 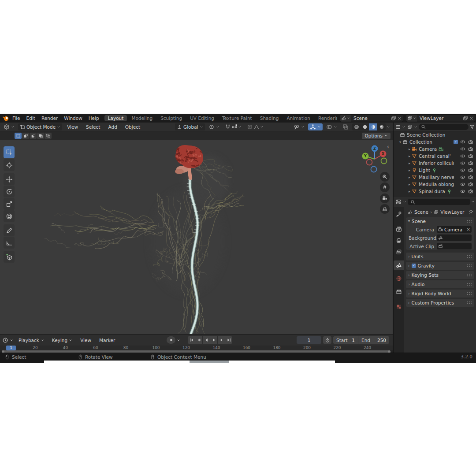 What do you see at coordinates (221, 340) in the screenshot?
I see `transport-next-keyframe` at bounding box center [221, 340].